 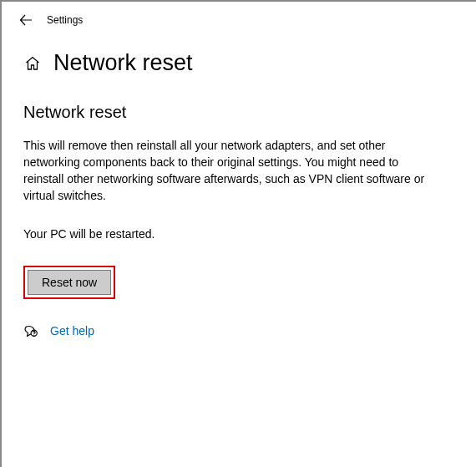 I want to click on reset-now-button: Reset now, so click(x=69, y=282).